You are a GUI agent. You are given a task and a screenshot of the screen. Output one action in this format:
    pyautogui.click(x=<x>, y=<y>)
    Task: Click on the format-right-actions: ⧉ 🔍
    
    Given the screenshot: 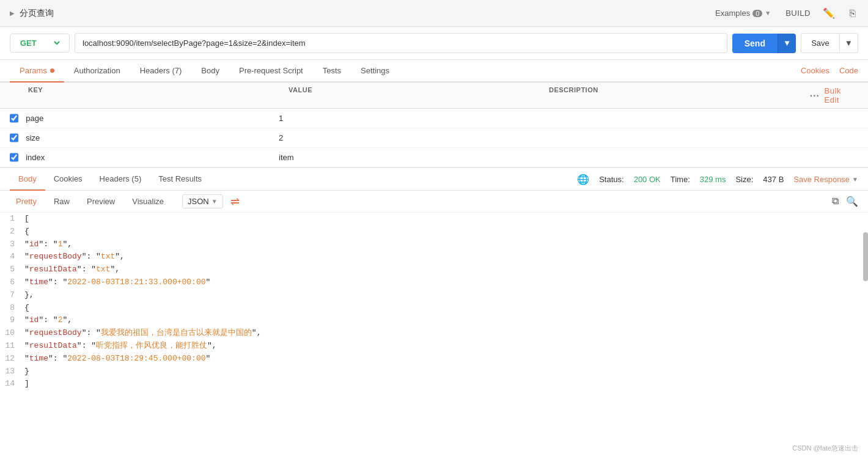 What is the action you would take?
    pyautogui.click(x=845, y=202)
    